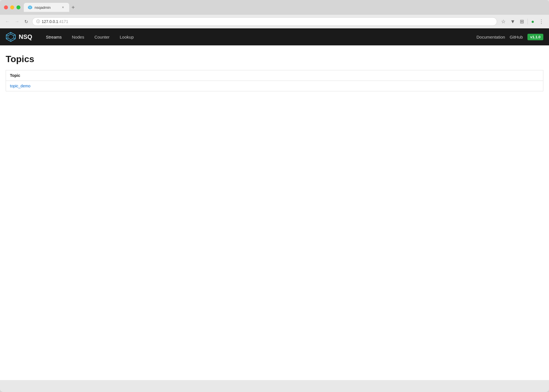  I want to click on menu-icon: ⋮, so click(541, 22).